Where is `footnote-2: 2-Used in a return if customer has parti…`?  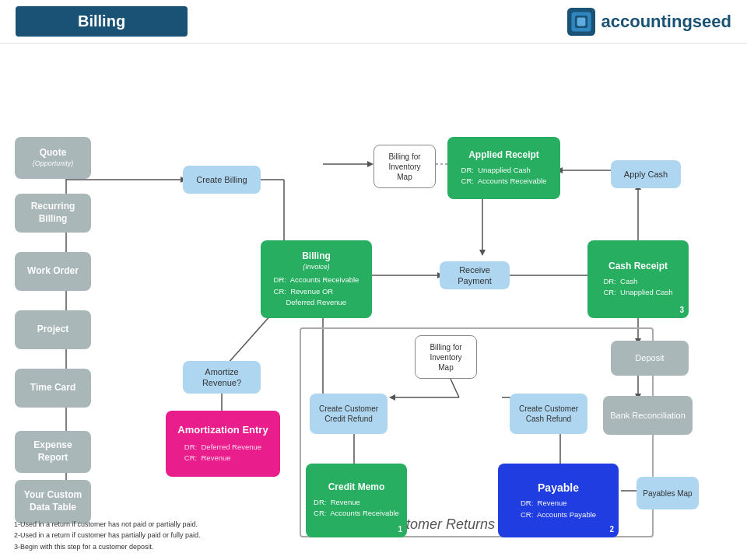 footnote-2: 2-Used in a return if customer has parti… is located at coordinates (107, 535).